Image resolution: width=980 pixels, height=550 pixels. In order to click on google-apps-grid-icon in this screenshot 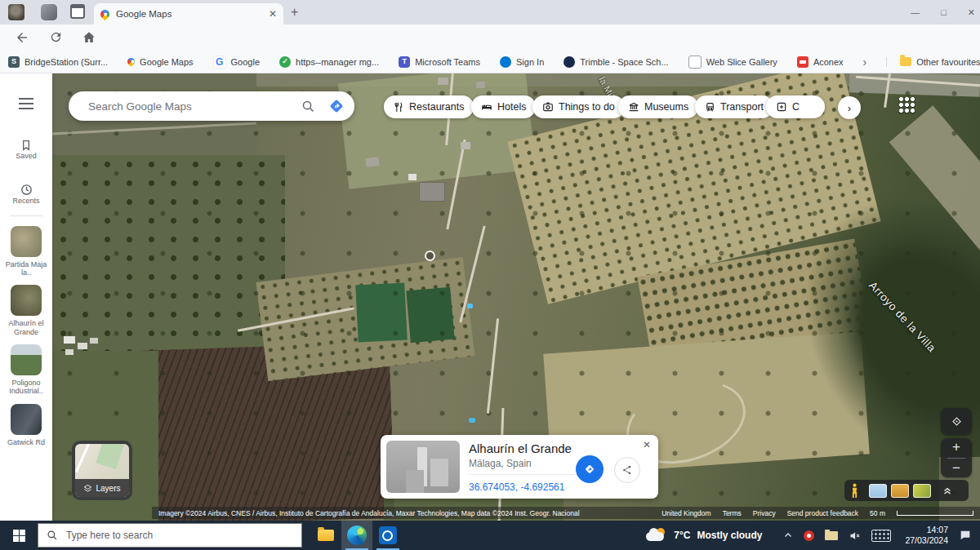, I will do `click(906, 104)`.